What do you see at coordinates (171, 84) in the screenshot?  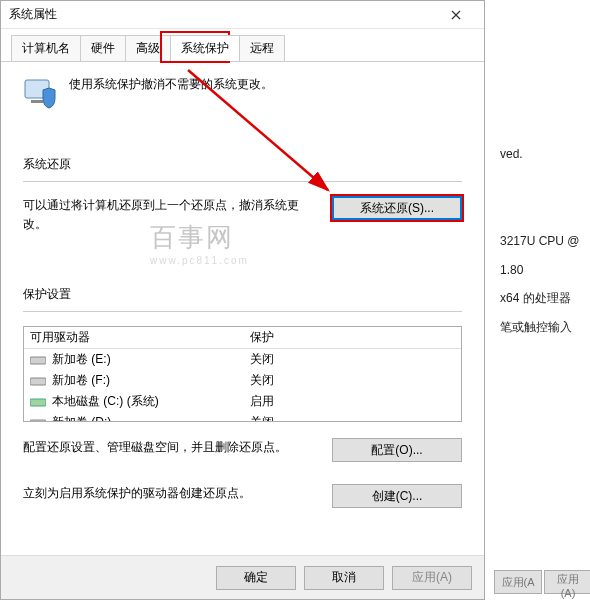 I see `intro-text: 使用系统保护撤消不需要的系统更改。` at bounding box center [171, 84].